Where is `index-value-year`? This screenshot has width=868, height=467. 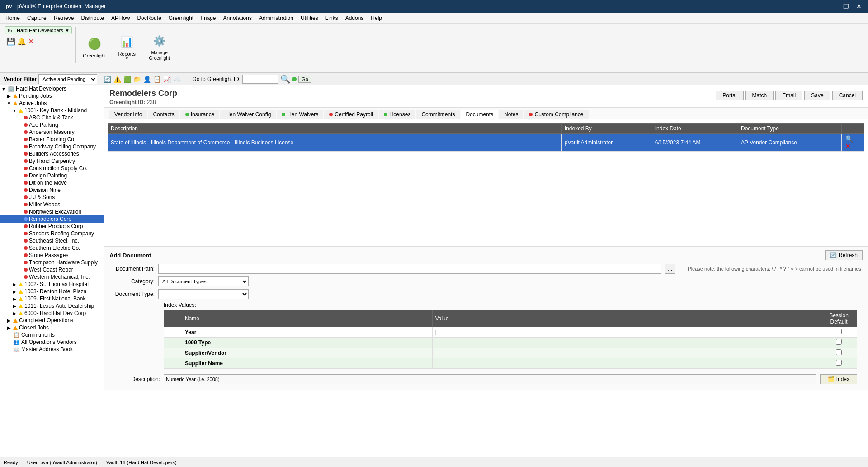 index-value-year is located at coordinates (627, 332).